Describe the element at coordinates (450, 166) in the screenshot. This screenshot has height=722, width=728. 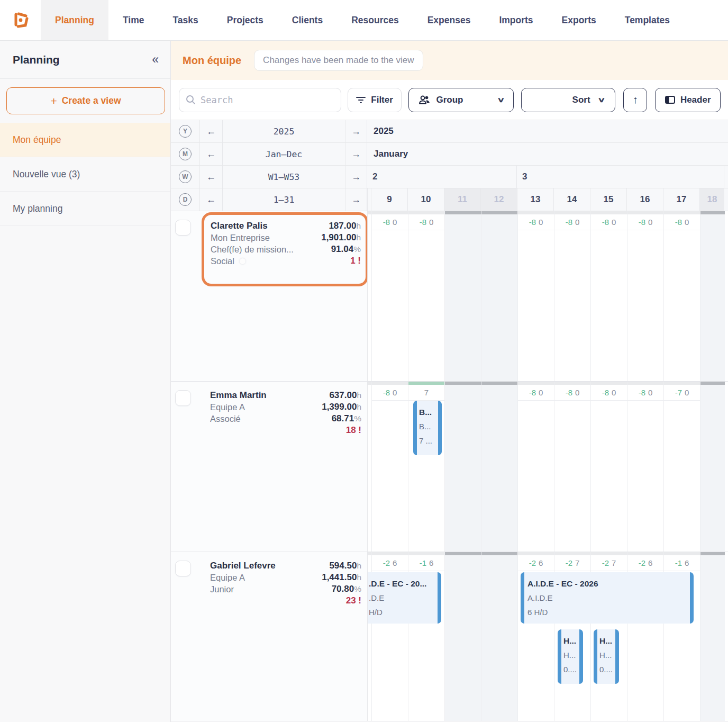
I see `calendar-header: Y←2025→2025M←Jan–Dec→JanuaryW←W1–W53→23D…` at that location.